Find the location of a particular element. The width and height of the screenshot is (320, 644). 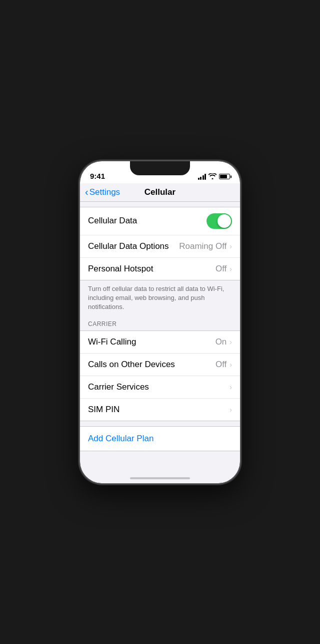

carrier-services-label: Carrier Services is located at coordinates (118, 387).